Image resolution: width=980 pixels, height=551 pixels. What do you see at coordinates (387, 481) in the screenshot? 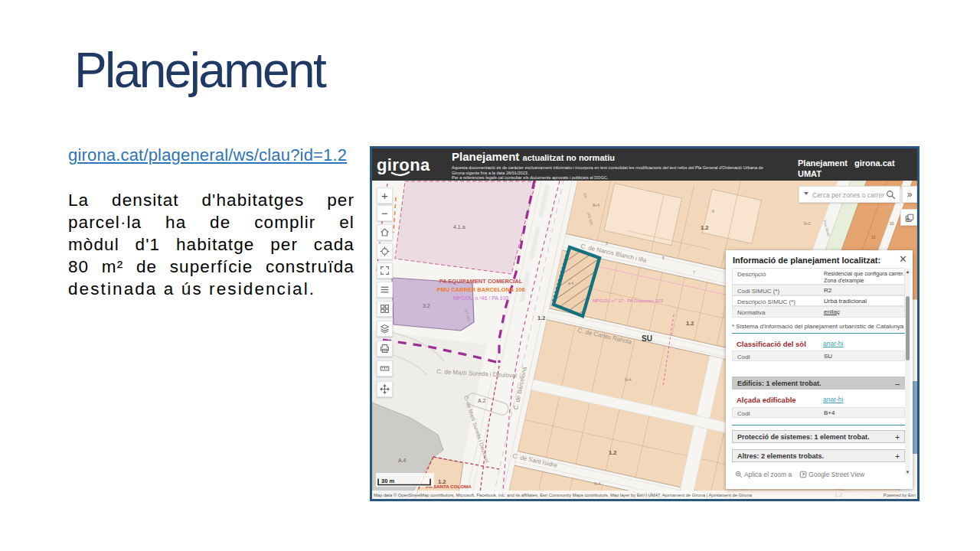
I see `svg-text: 30 m` at bounding box center [387, 481].